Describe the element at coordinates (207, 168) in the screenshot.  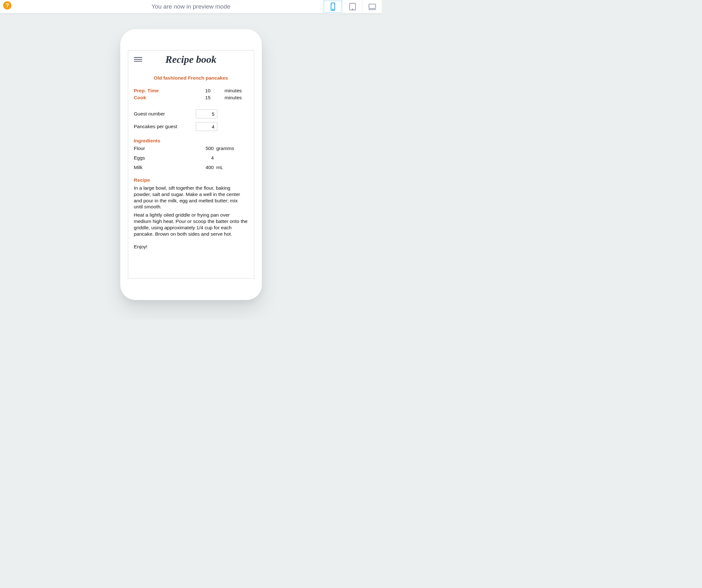
I see `ingredient-qty: 400` at that location.